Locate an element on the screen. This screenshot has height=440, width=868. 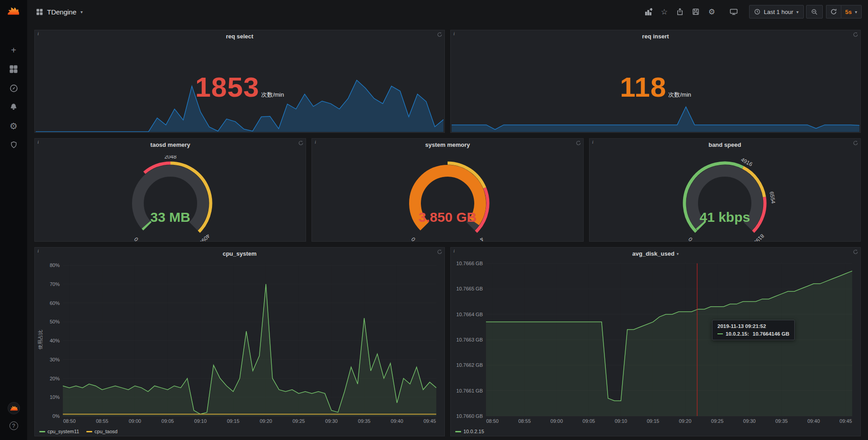
svg-text: 09:20 is located at coordinates (266, 421).